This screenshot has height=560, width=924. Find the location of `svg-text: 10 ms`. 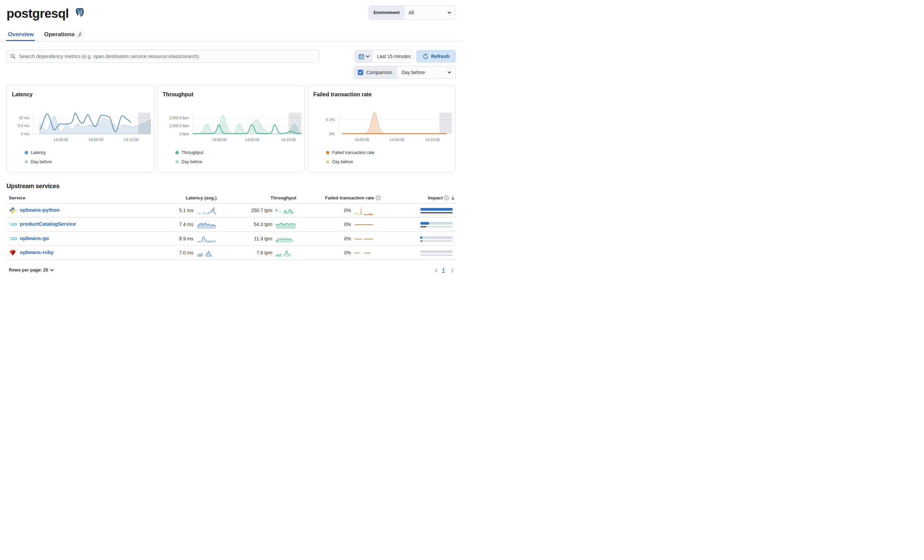

svg-text: 10 ms is located at coordinates (24, 118).